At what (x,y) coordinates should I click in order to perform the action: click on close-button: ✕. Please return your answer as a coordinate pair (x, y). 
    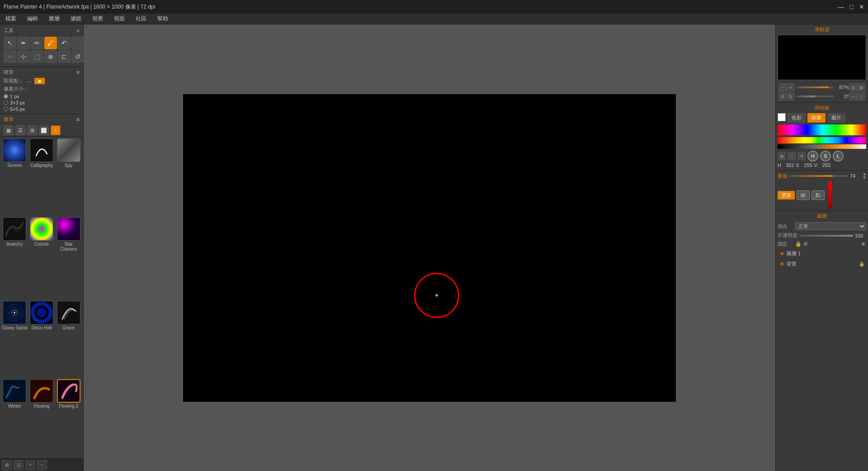
    Looking at the image, I should click on (862, 7).